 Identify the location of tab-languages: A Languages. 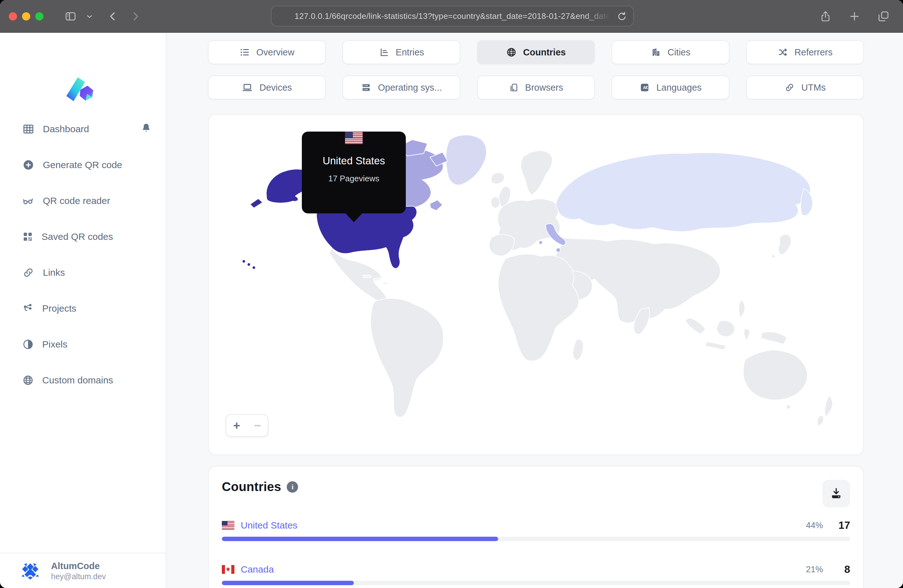
(670, 87).